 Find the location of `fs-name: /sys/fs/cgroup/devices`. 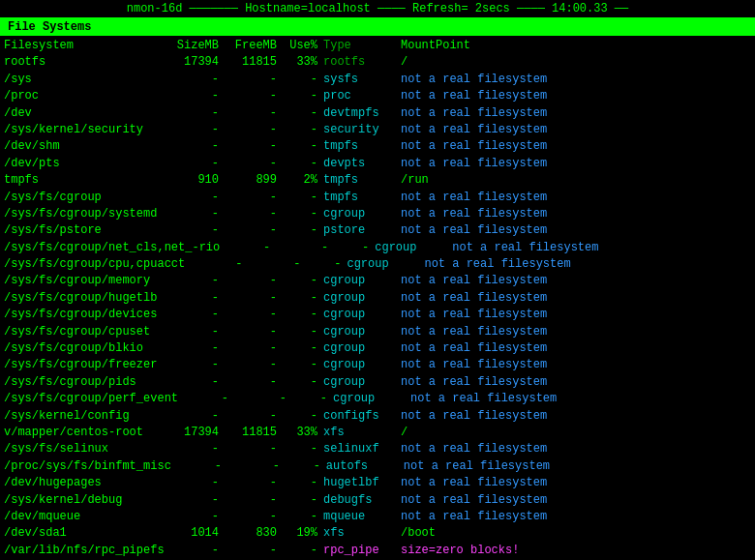

fs-name: /sys/fs/cgroup/devices is located at coordinates (86, 315).